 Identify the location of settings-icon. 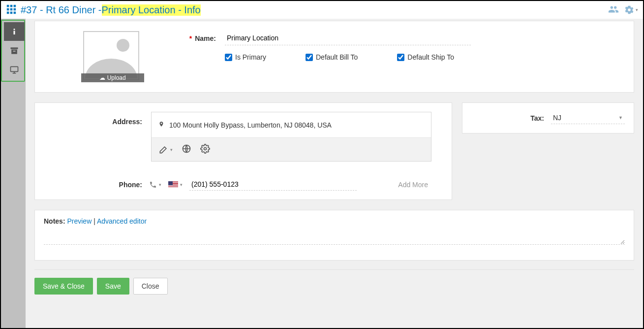
(205, 150).